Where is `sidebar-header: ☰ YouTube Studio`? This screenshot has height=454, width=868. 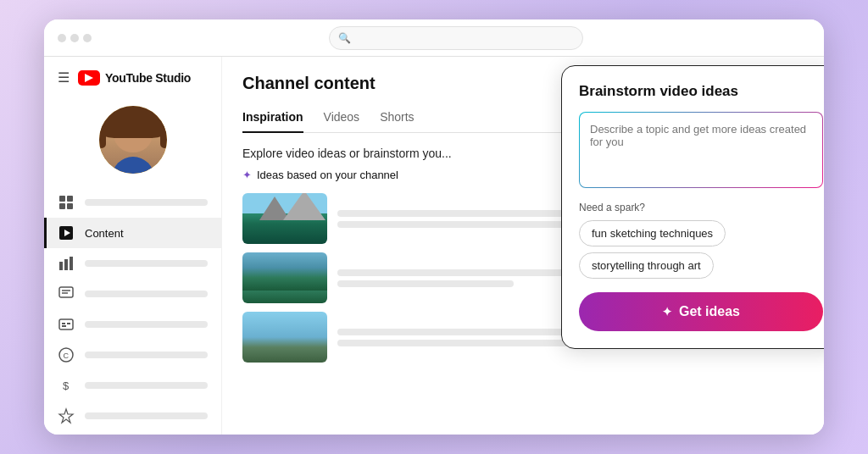 sidebar-header: ☰ YouTube Studio is located at coordinates (132, 83).